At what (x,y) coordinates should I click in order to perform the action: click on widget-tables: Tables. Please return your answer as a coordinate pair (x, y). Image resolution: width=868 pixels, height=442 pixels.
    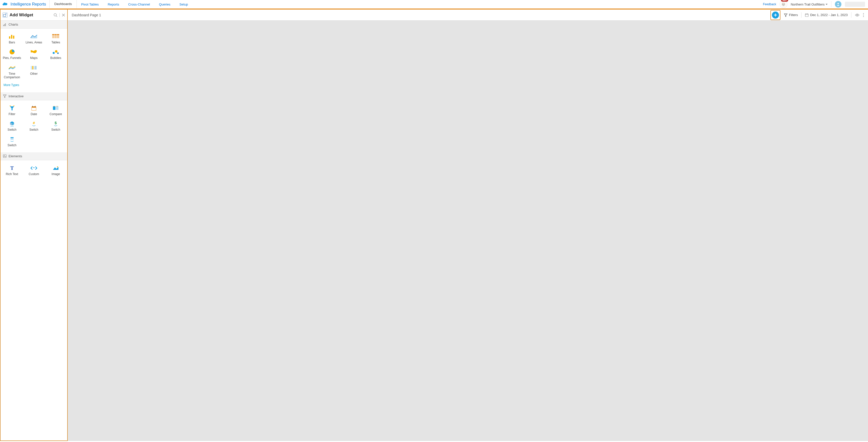
    Looking at the image, I should click on (56, 39).